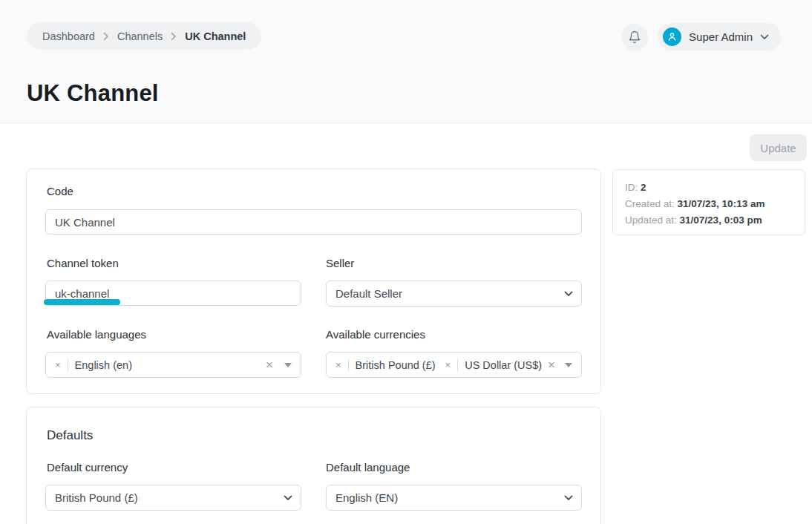 The height and width of the screenshot is (524, 812). Describe the element at coordinates (454, 294) in the screenshot. I see `seller-select: Default Seller` at that location.